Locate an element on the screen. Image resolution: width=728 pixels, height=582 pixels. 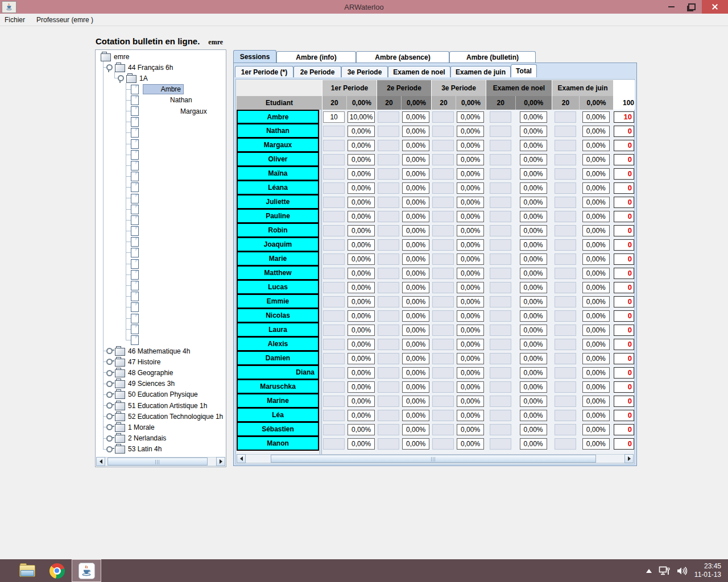
score-input: 10 is located at coordinates (334, 117).